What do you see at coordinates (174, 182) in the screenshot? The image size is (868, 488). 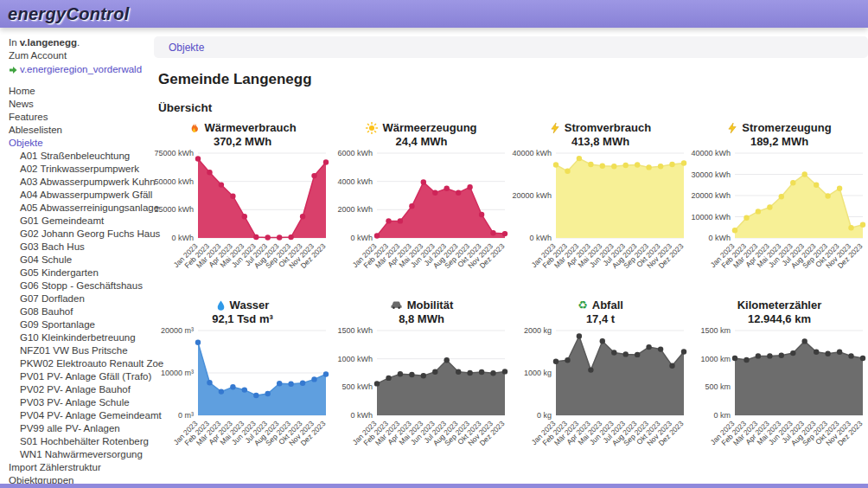 I see `svg-text: 50000 kWh` at bounding box center [174, 182].